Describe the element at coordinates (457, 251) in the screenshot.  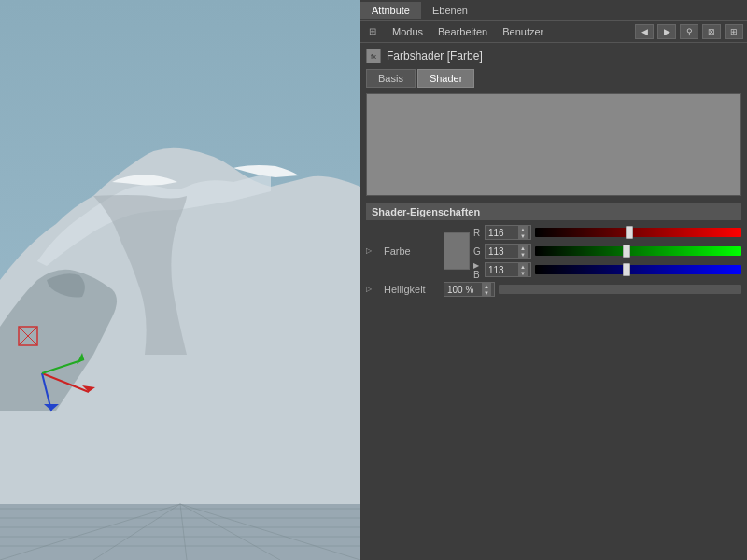
I see `farbe-swatch` at that location.